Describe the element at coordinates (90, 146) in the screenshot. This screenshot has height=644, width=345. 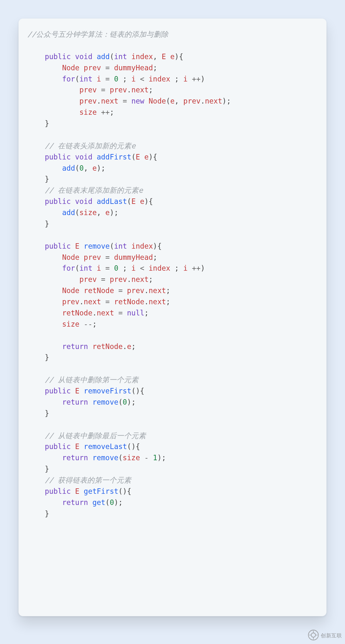
I see `code-comment: // 在链表头添加新的元素e` at that location.